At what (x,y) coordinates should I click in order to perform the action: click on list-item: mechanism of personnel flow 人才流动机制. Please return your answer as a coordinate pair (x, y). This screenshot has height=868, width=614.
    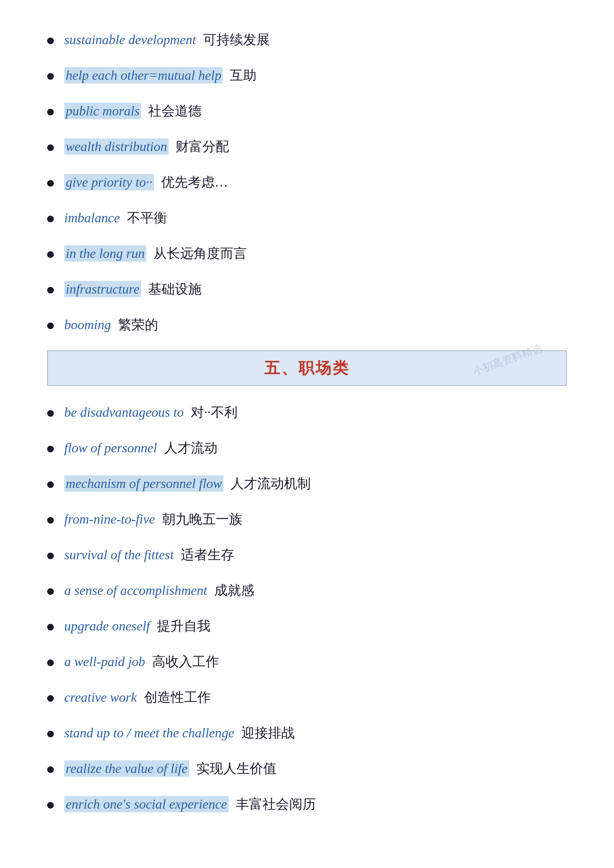
    Looking at the image, I should click on (307, 484).